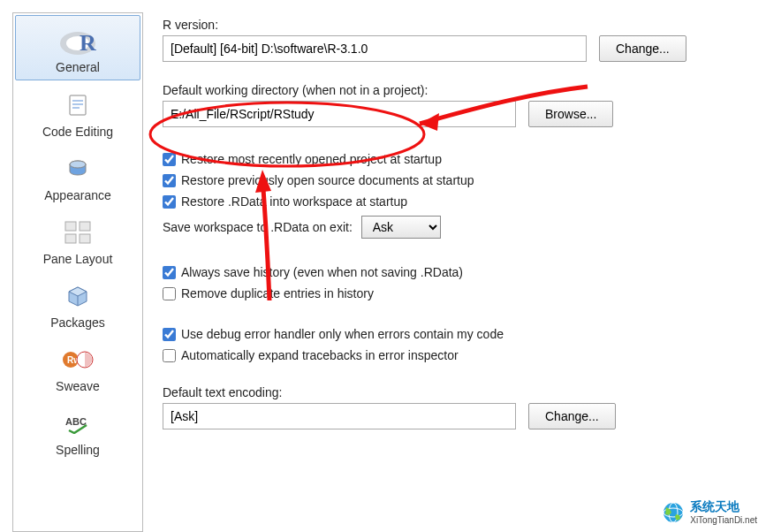 The width and height of the screenshot is (766, 532). Describe the element at coordinates (78, 303) in the screenshot. I see `sidebar-item-packages: Packages` at that location.